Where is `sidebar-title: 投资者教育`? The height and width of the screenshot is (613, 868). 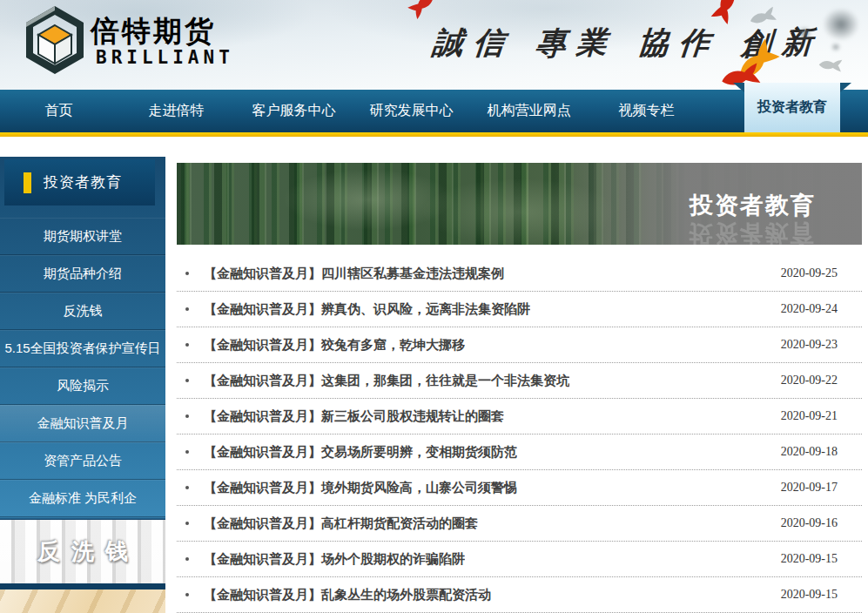 sidebar-title: 投资者教育 is located at coordinates (83, 183).